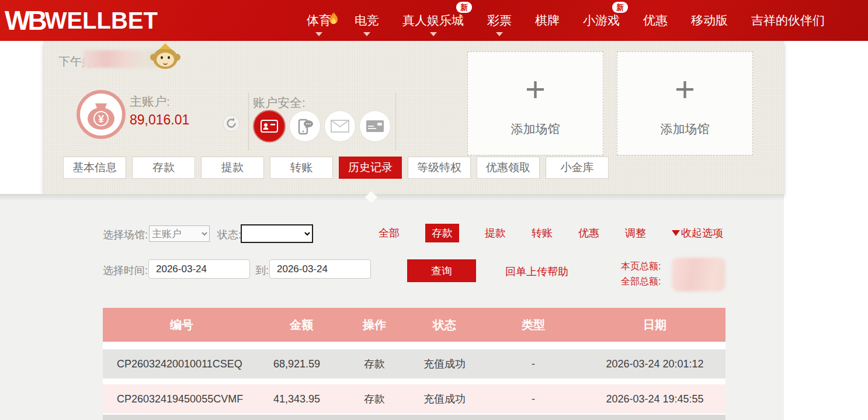 This screenshot has width=868, height=420. Describe the element at coordinates (499, 20) in the screenshot. I see `nav-item-lottery: 彩票` at that location.